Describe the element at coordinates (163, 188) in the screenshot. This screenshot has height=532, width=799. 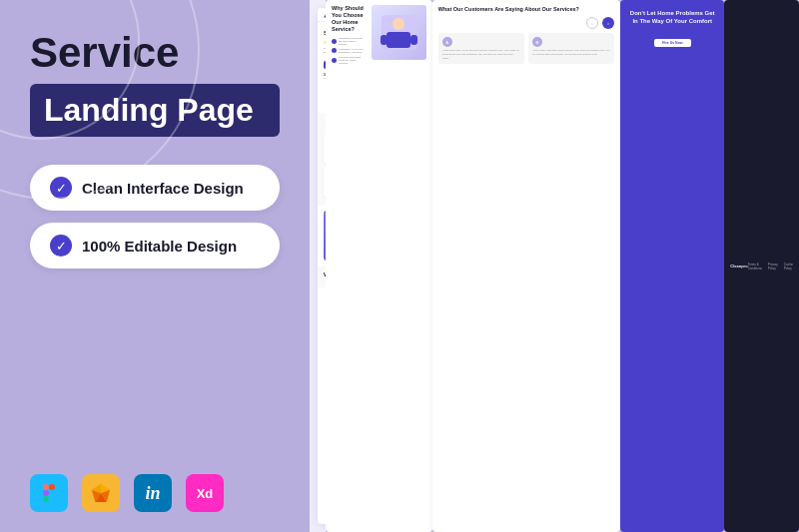
I see `feature-text-clean: Clean Interface Design` at that location.